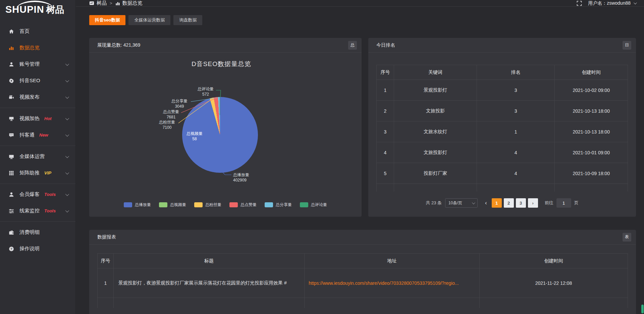 This screenshot has height=314, width=644. Describe the element at coordinates (243, 205) in the screenshot. I see `legend-item-likes: 总点赞量` at that location.